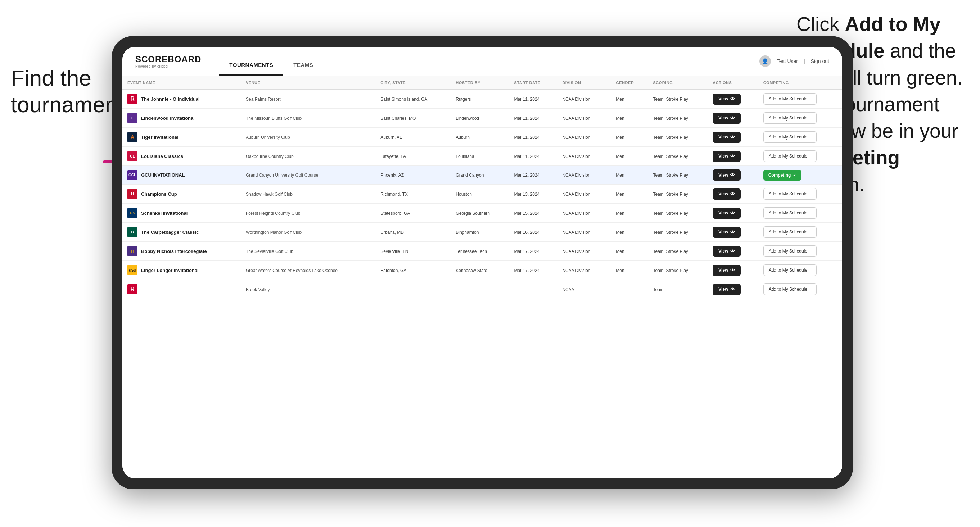  Describe the element at coordinates (182, 251) in the screenshot. I see `event-name-cell: TT Bobby Nichols Intercollegiate` at that location.